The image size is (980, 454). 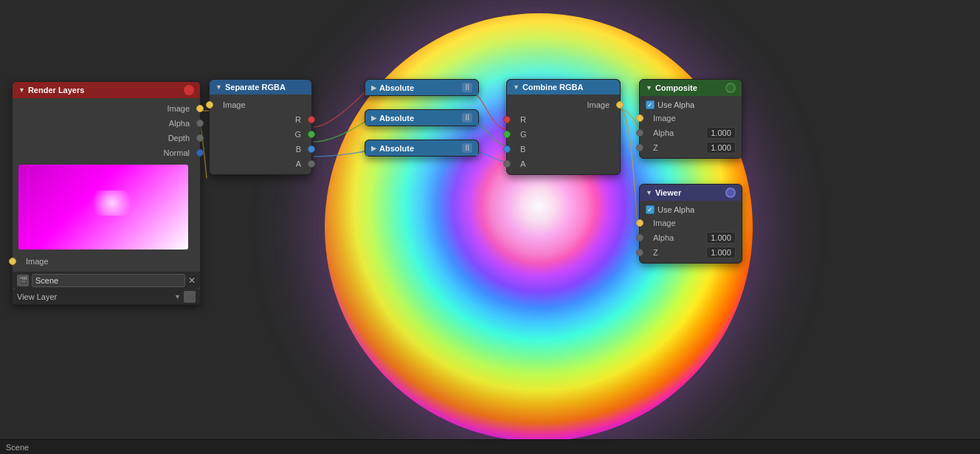 I want to click on socket-row-a-in: A, so click(x=564, y=164).